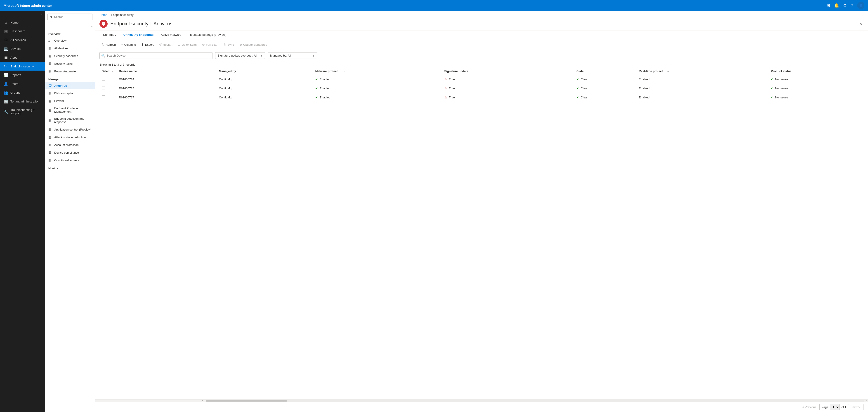 The width and height of the screenshot is (868, 412). I want to click on sidebar-item-home: ⌂ Home, so click(23, 22).